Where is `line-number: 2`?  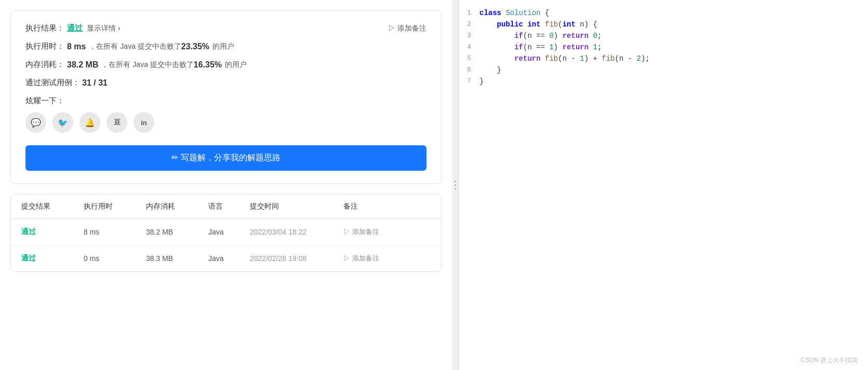
line-number: 2 is located at coordinates (469, 24).